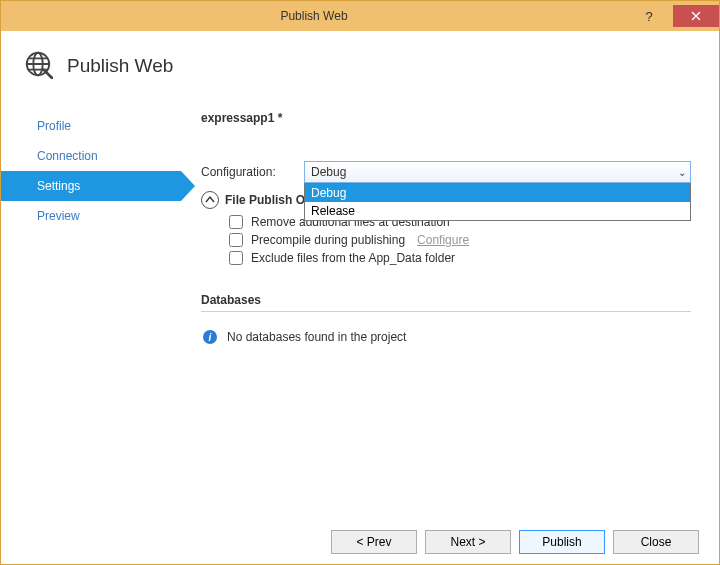 The width and height of the screenshot is (720, 565). I want to click on window-title: Publish Web, so click(314, 16).